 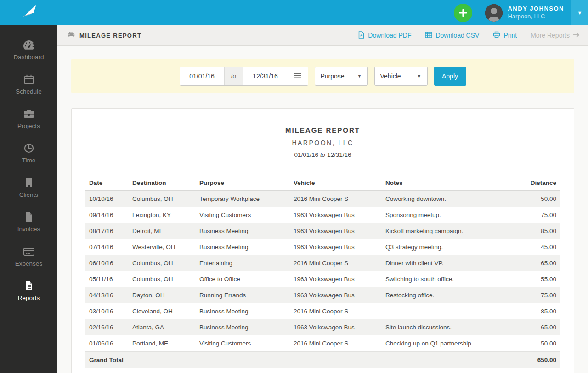 I want to click on col-header-vehicle: Vehicle, so click(x=336, y=183).